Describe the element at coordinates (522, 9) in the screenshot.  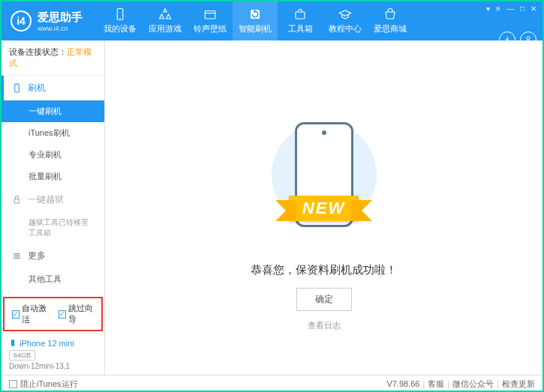
I see `maximize-icon: □` at that location.